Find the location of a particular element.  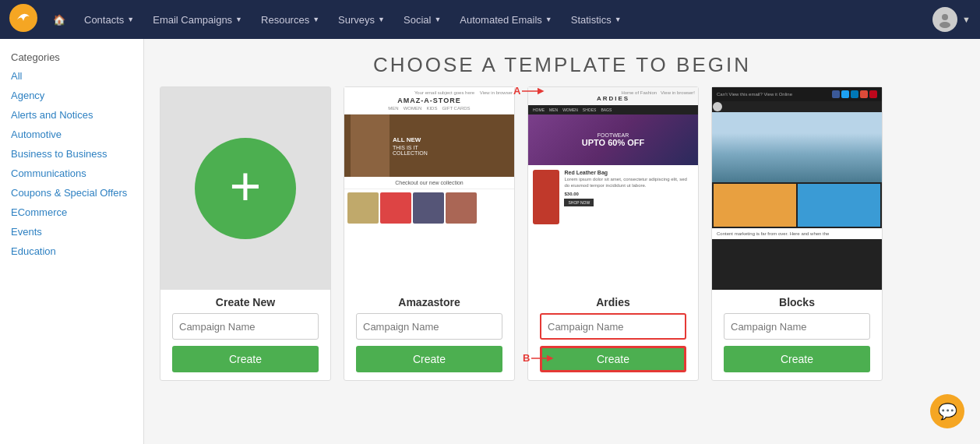

annotation-b-label: B is located at coordinates (527, 358).